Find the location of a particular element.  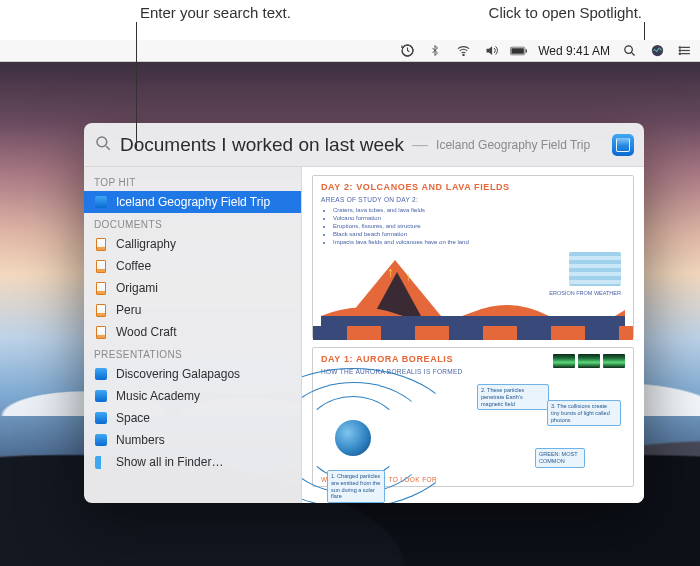

keynote-app-icon is located at coordinates (623, 145).